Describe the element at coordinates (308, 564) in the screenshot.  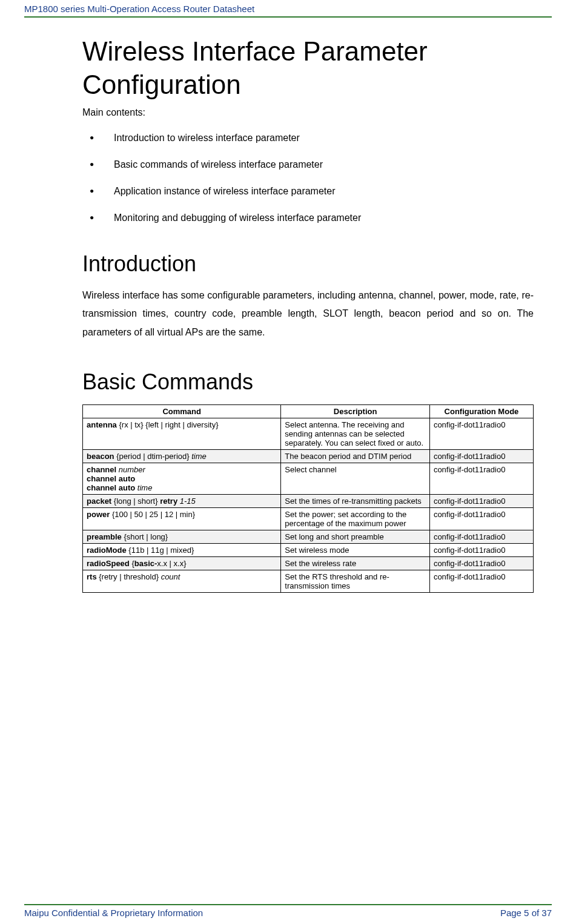
I see `table-row: radioSpeed {basic-x.x | x.x}Set the wire…` at that location.